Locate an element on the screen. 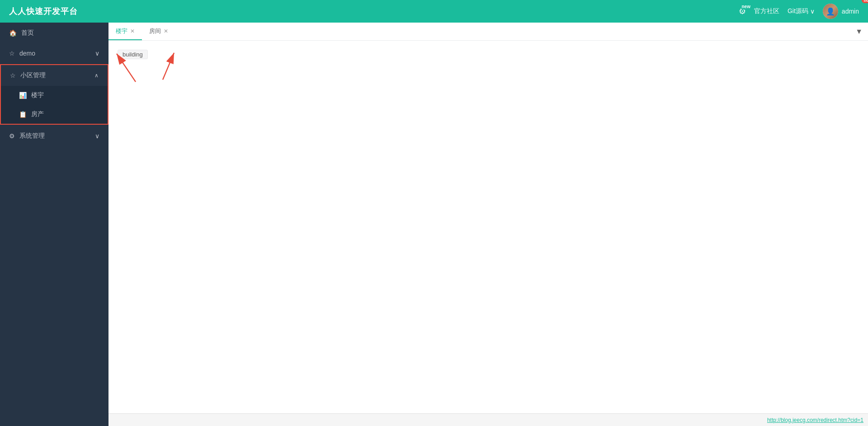 This screenshot has width=868, height=426. building-bar-icon: 📊 is located at coordinates (23, 95).